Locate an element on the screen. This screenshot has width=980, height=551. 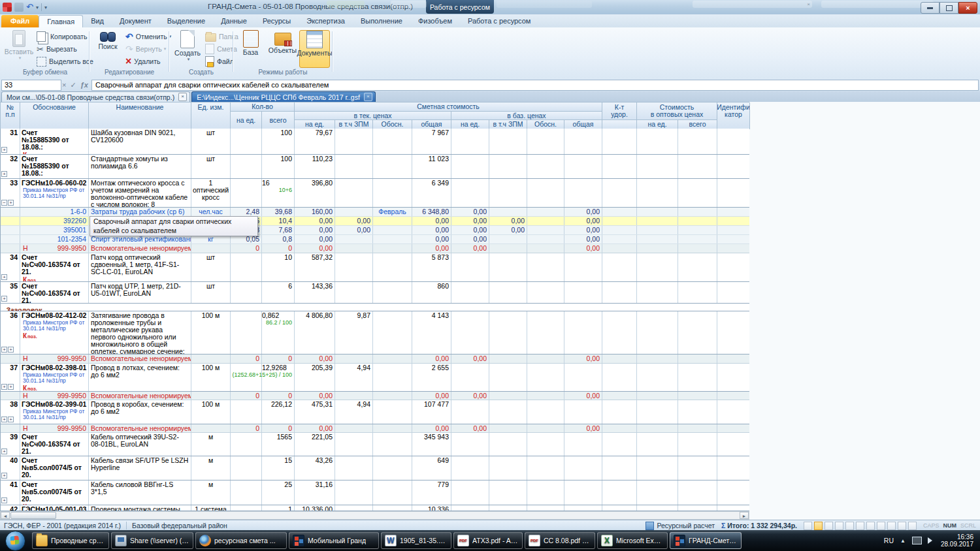
cell-cur-per: 0,00 is located at coordinates (315, 396).